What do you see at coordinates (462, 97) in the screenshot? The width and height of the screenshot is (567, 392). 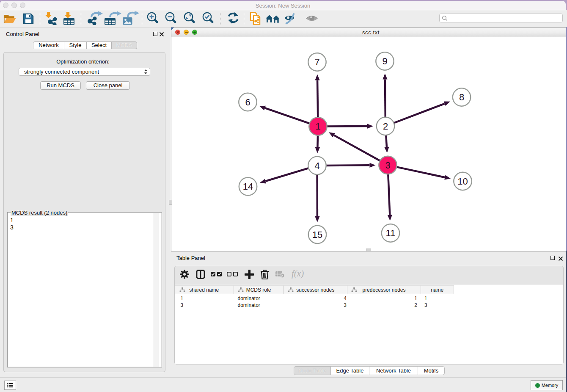 I see `svg-text: 8` at bounding box center [462, 97].